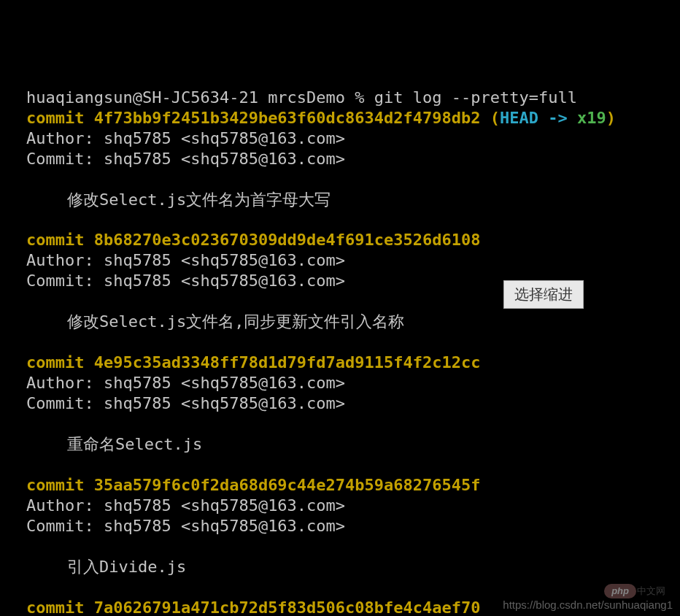 The width and height of the screenshot is (680, 616). Describe the element at coordinates (544, 295) in the screenshot. I see `indent-tooltip: 选择缩进` at that location.